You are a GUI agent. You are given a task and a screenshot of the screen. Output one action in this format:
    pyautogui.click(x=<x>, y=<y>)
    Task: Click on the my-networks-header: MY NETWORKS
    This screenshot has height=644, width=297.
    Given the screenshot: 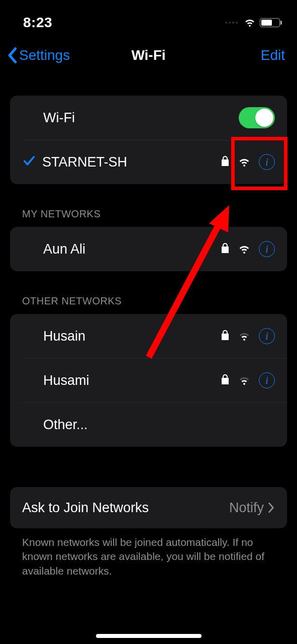 What is the action you would take?
    pyautogui.click(x=155, y=214)
    